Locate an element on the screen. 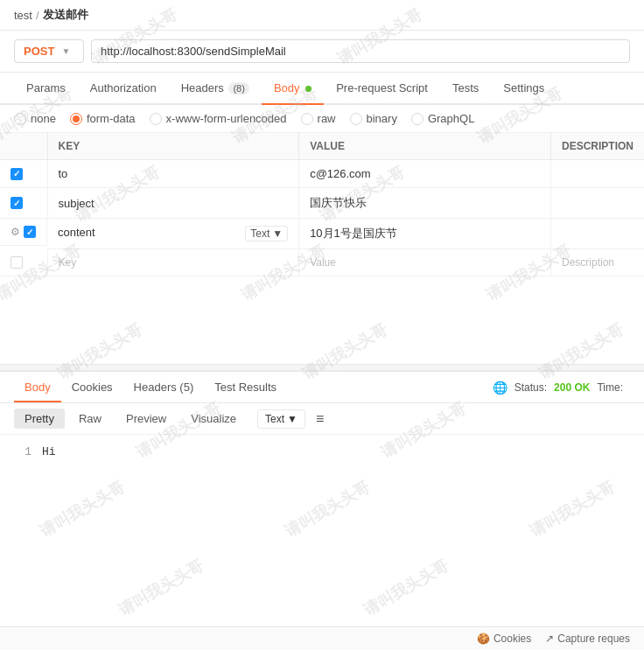 This screenshot has height=650, width=644. row-to-checkbox is located at coordinates (17, 174).